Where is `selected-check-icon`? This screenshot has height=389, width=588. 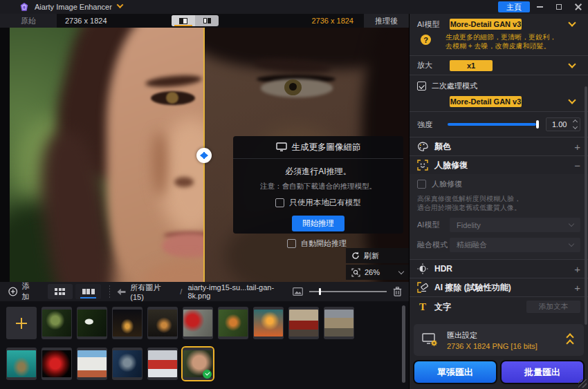
selected-check-icon is located at coordinates (208, 374).